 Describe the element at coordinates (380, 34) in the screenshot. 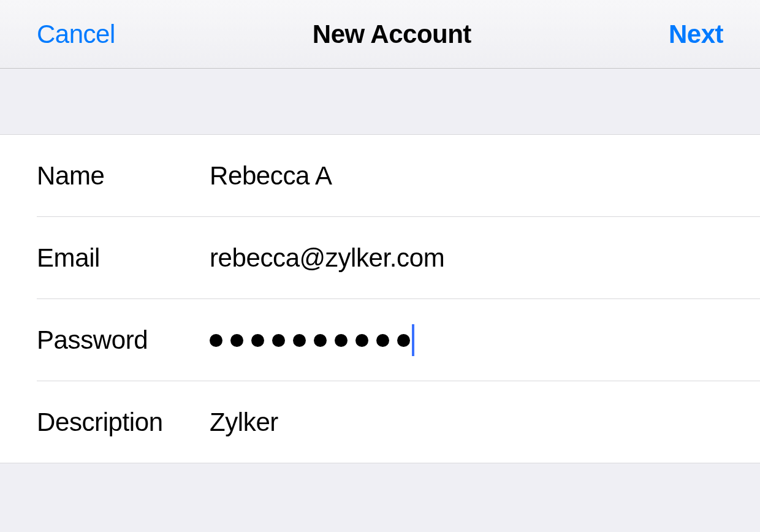

I see `navigation-bar: Cancel New Account Next` at that location.